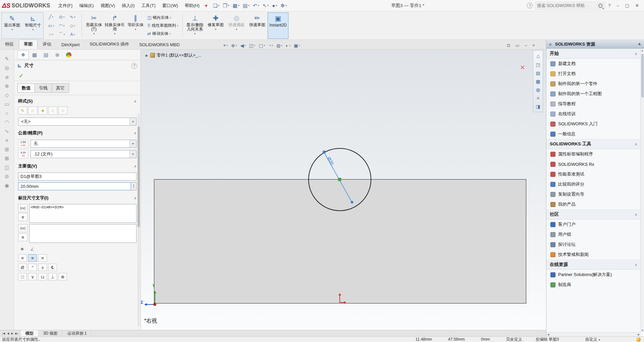  I want to click on instant2d-button: ▣ Instant2D, so click(278, 25).